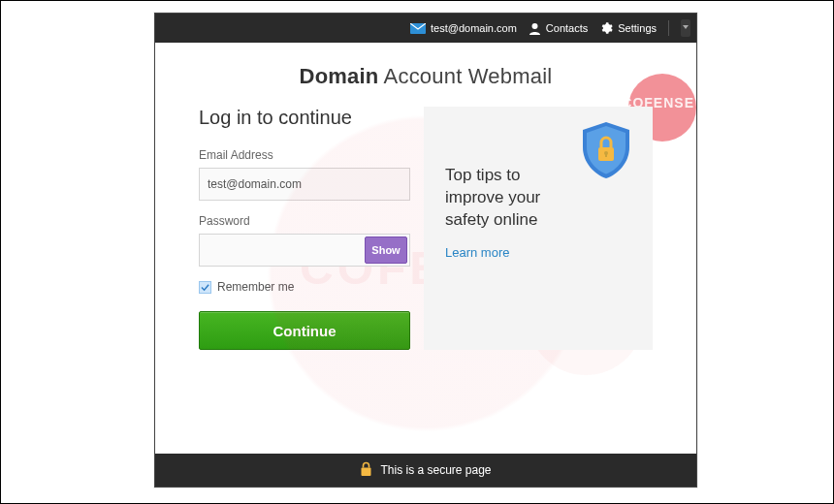 The width and height of the screenshot is (834, 504). Describe the element at coordinates (418, 29) in the screenshot. I see `mail-icon` at that location.